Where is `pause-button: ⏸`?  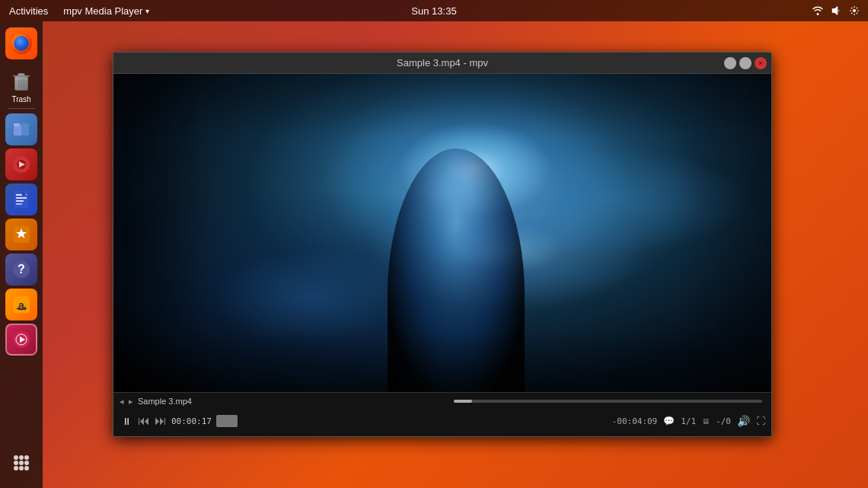
pause-button: ⏸ is located at coordinates (126, 421).